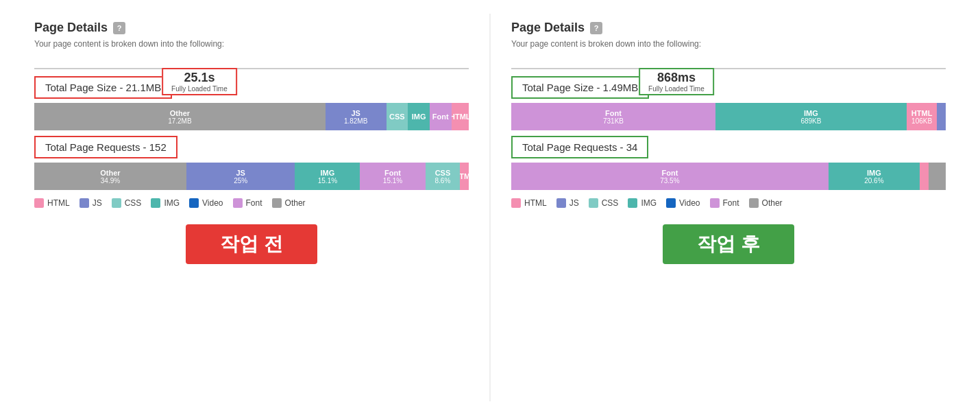 The image size is (980, 415). I want to click on bar-segment: IMG, so click(419, 117).